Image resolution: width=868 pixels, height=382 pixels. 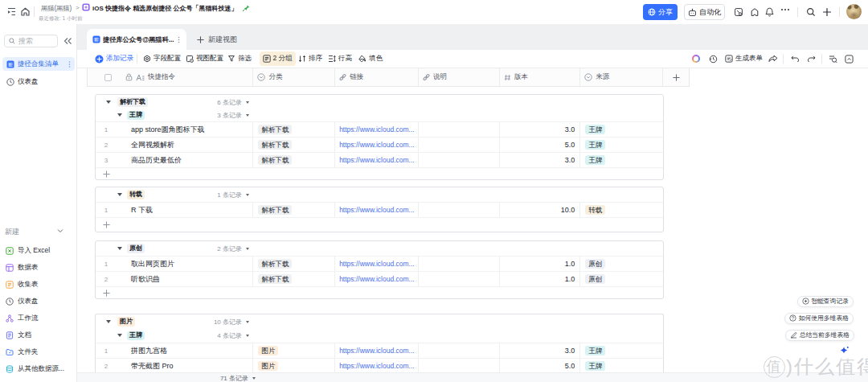 I want to click on find-in-view-icon, so click(x=833, y=59).